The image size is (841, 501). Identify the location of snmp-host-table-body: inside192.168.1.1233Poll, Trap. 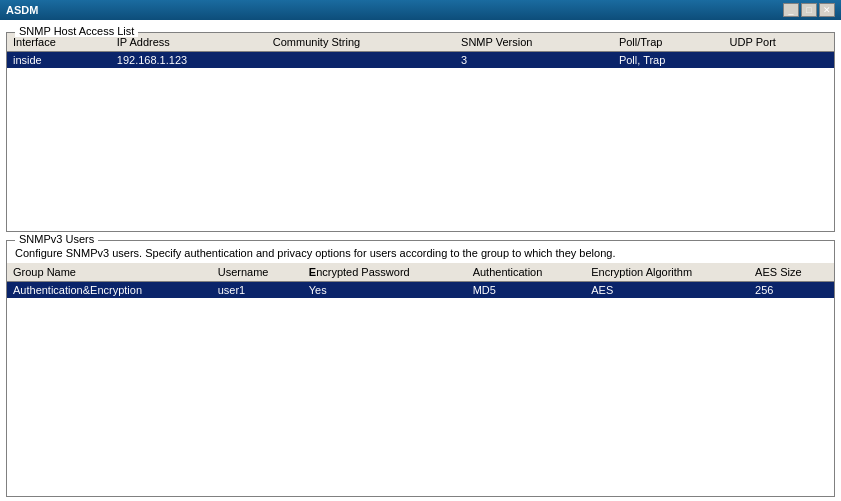
(420, 60).